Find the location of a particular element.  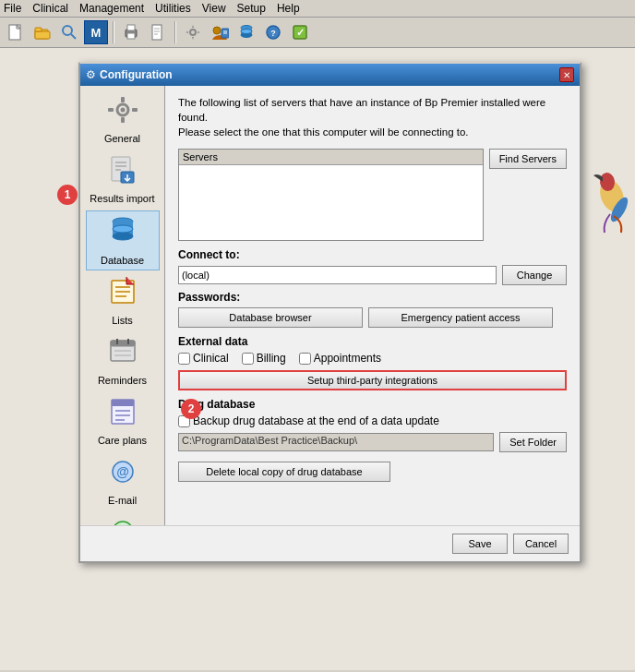

backup-checkbox-item: Backup drug database at the end of a dat… is located at coordinates (373, 421).